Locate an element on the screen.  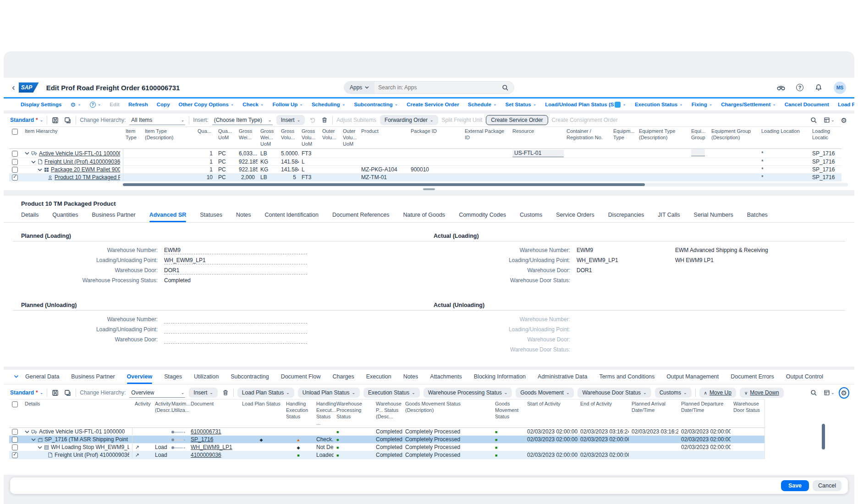
menu-action: Edit is located at coordinates (115, 104).